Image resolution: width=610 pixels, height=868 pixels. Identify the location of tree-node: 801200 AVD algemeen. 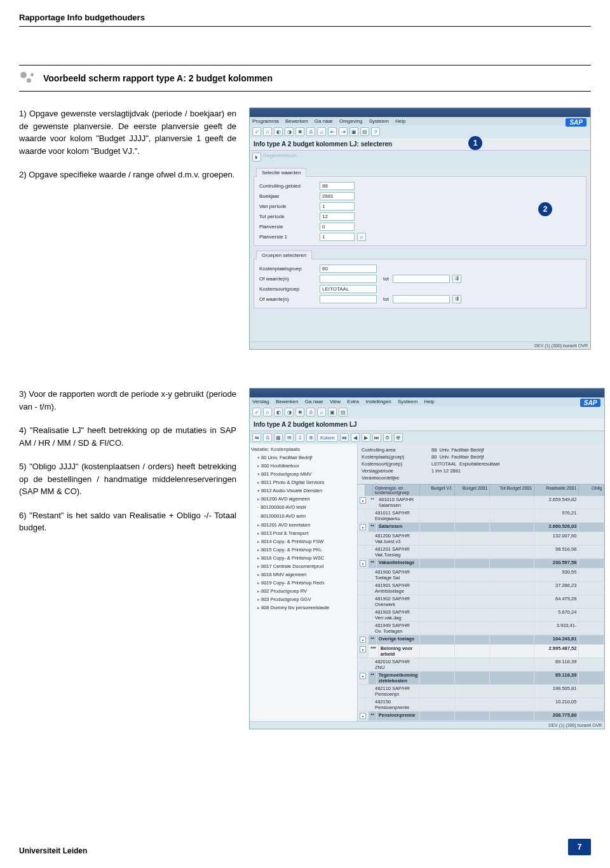
(306, 499).